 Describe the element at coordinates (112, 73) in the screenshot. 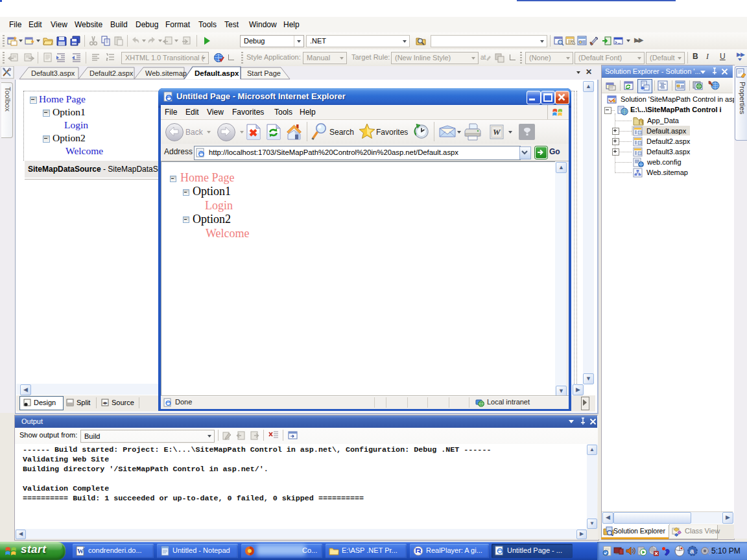

I see `svg-text: Default2.aspx` at that location.